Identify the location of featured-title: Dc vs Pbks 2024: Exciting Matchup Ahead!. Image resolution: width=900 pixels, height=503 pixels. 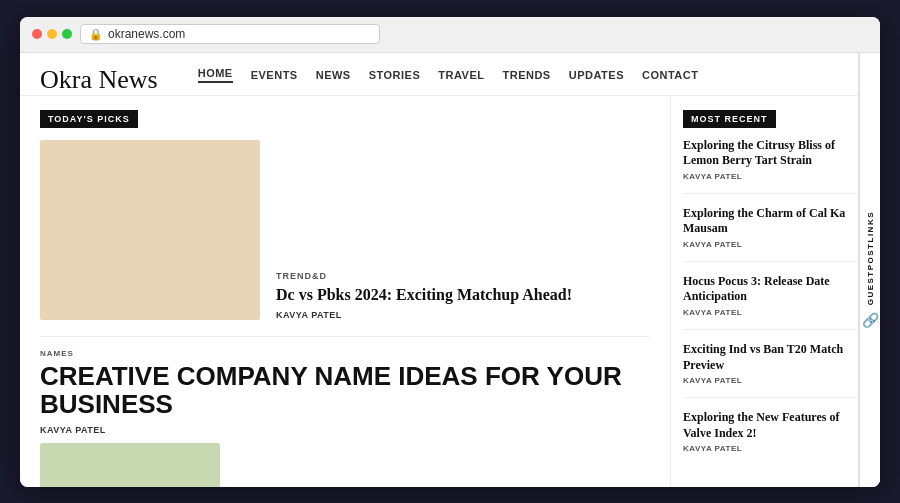
(463, 296).